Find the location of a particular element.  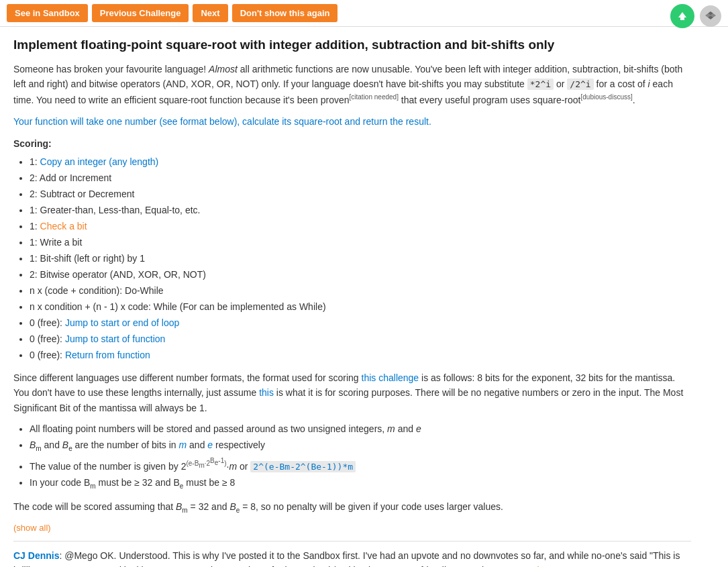

intro-paragraph: Someone has broken your favourite langua… is located at coordinates (352, 85).